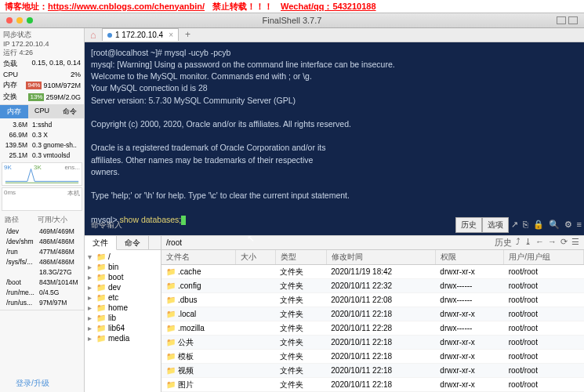  Describe the element at coordinates (126, 6) in the screenshot. I see `blog-url-link: https://www.cnblogs.com/chenyanbin/` at that location.